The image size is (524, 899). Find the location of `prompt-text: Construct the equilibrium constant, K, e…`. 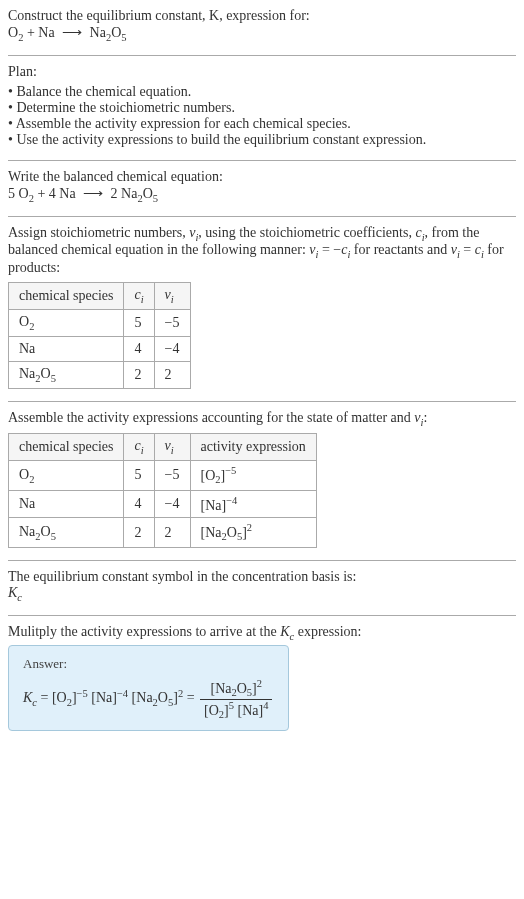

prompt-text: Construct the equilibrium constant, K, e… is located at coordinates (262, 16).